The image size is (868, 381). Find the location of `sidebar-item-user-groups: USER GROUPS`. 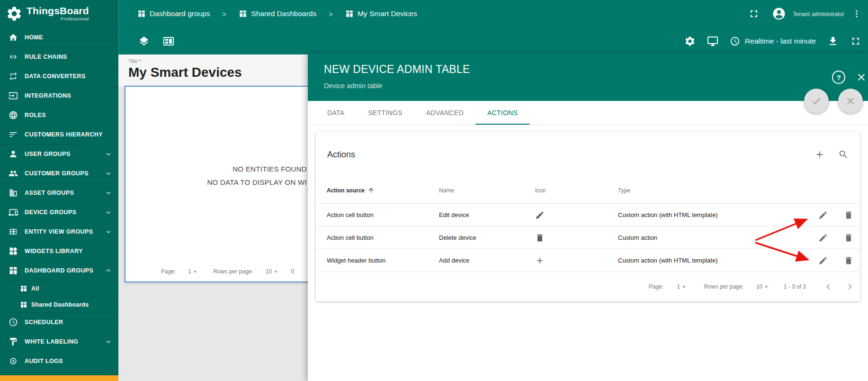

sidebar-item-user-groups: USER GROUPS is located at coordinates (59, 154).